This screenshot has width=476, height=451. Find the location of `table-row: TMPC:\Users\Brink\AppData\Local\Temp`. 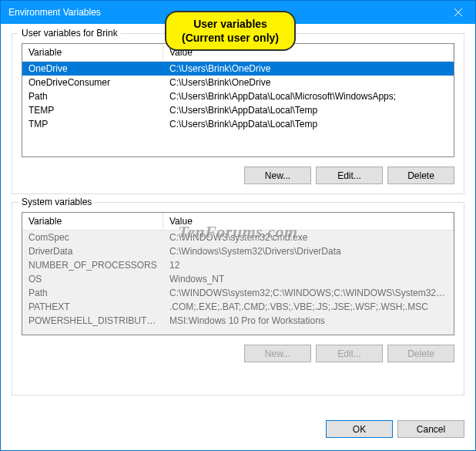

table-row: TMPC:\Users\Brink\AppData\Local\Temp is located at coordinates (238, 124).